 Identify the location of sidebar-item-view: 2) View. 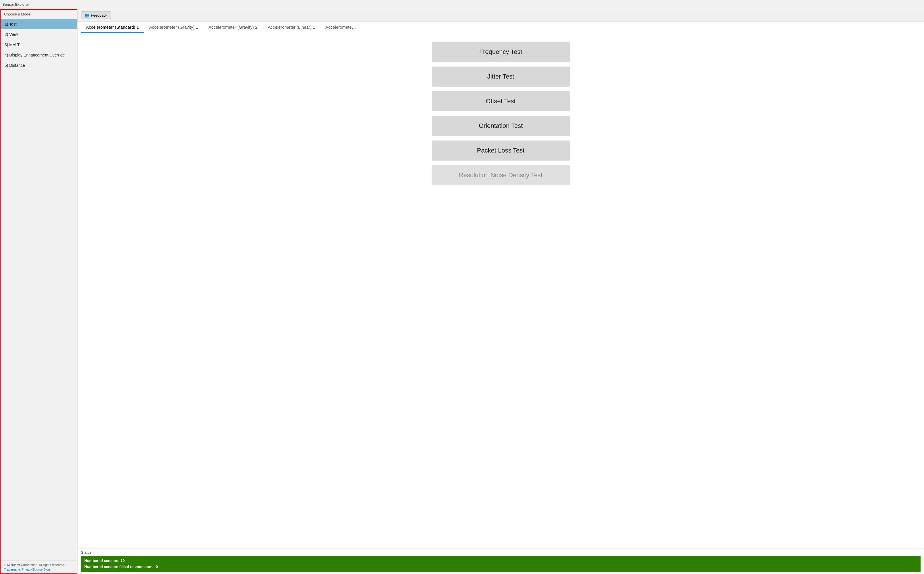
(39, 34).